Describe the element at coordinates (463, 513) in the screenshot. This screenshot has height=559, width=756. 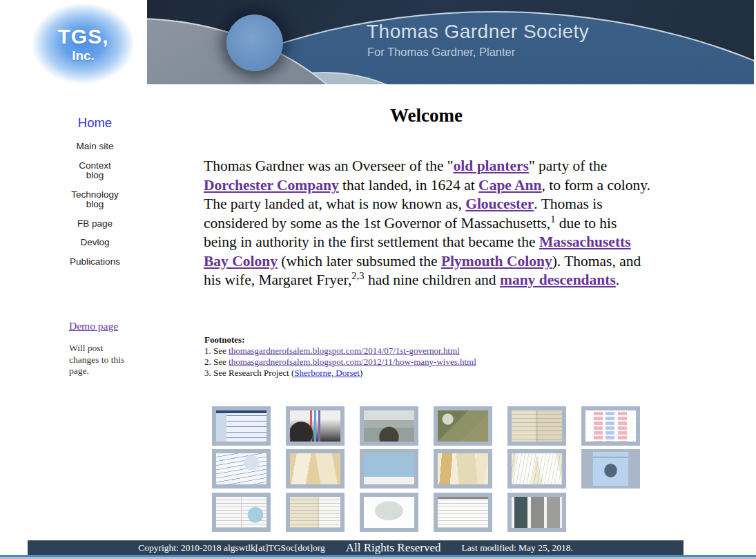
I see `thumbnail-genealogical-ad` at that location.